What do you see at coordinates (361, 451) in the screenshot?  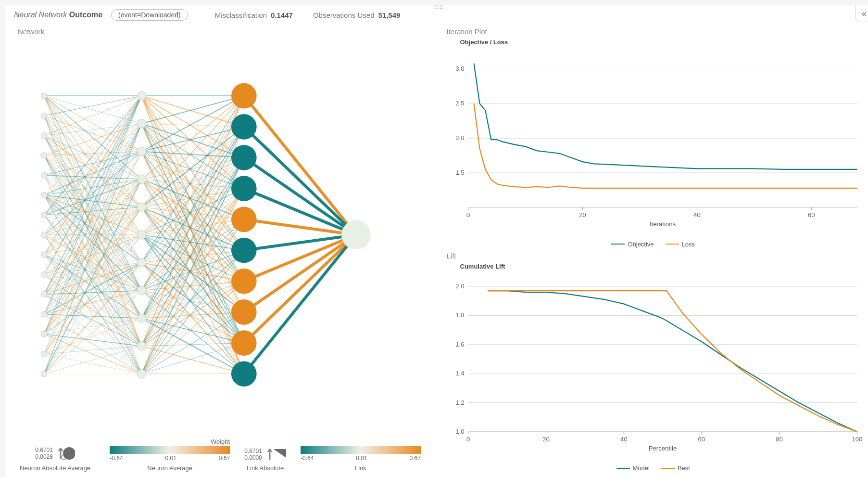 I see `link-gradient` at bounding box center [361, 451].